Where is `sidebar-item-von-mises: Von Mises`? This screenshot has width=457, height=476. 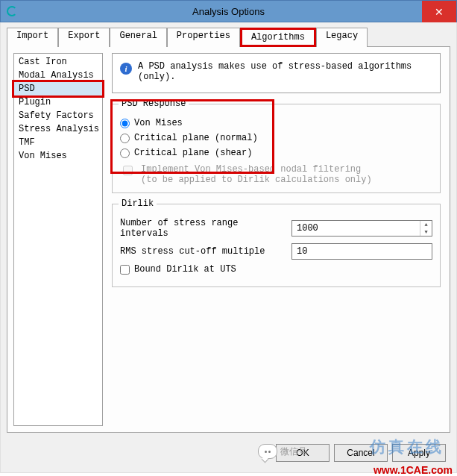 sidebar-item-von-mises: Von Mises is located at coordinates (58, 156).